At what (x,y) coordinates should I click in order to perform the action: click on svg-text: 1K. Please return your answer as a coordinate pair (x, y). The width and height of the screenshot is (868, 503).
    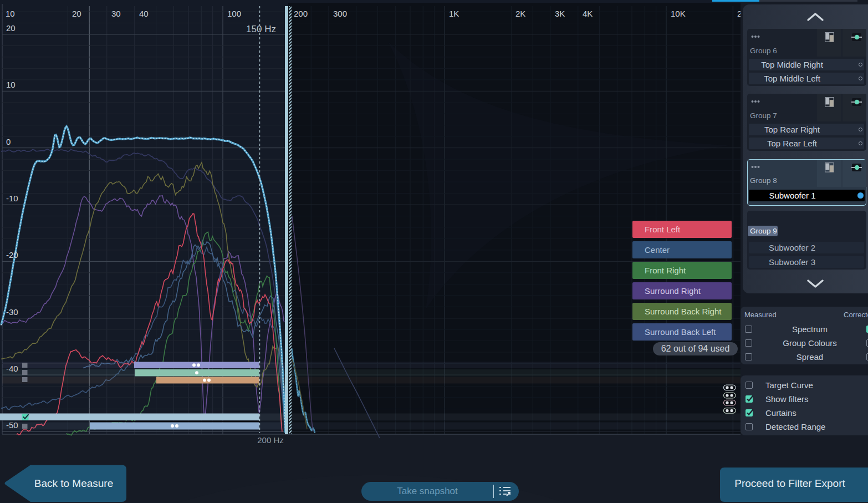
    Looking at the image, I should click on (454, 13).